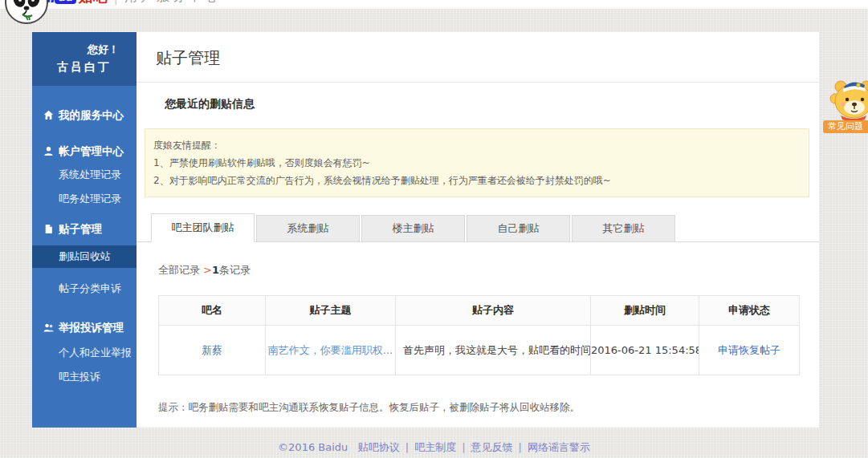 The width and height of the screenshot is (868, 458). What do you see at coordinates (210, 104) in the screenshot?
I see `section-heading: 您最近的删贴信息` at bounding box center [210, 104].